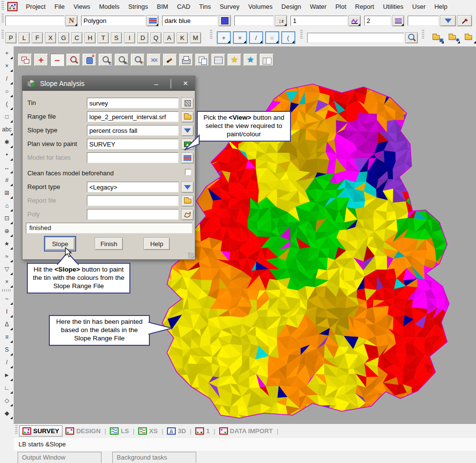 This screenshot has width=476, height=463. Describe the element at coordinates (171, 84) in the screenshot. I see `maximise-button` at that location.